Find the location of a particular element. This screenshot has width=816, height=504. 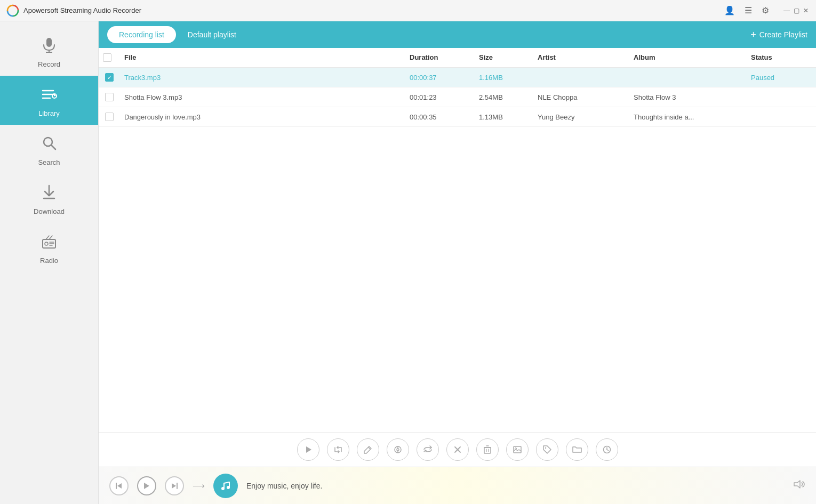

sidebar-search-label: Search is located at coordinates (49, 162).